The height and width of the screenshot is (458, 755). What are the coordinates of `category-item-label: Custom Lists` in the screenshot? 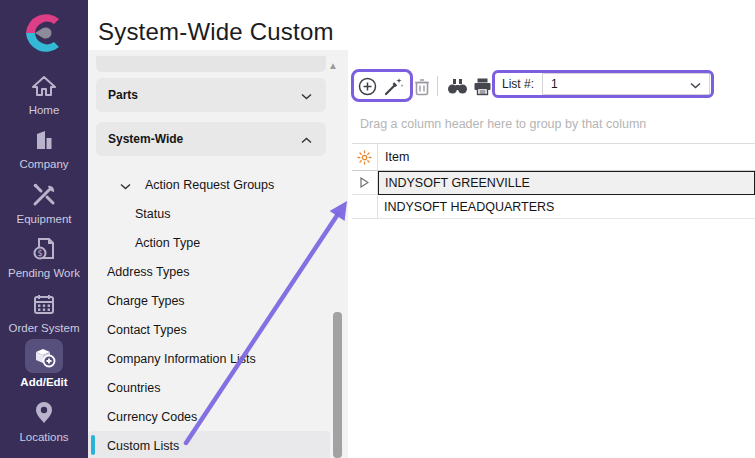 It's located at (143, 446).